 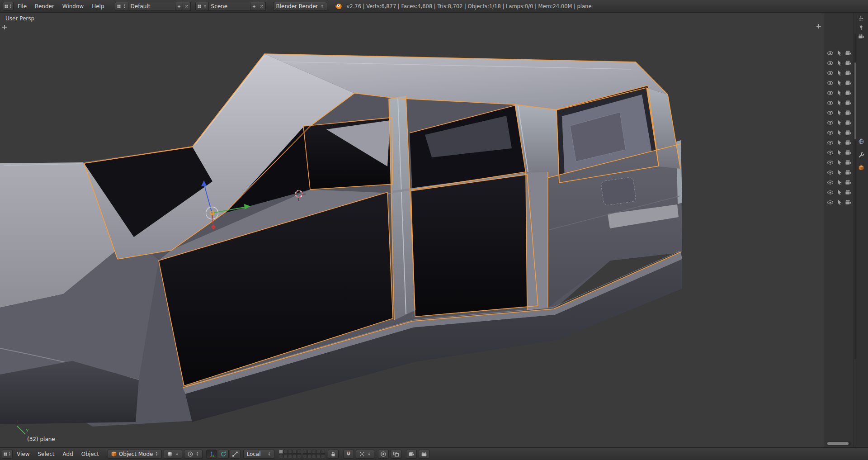 I want to click on outliner-panel, so click(x=839, y=230).